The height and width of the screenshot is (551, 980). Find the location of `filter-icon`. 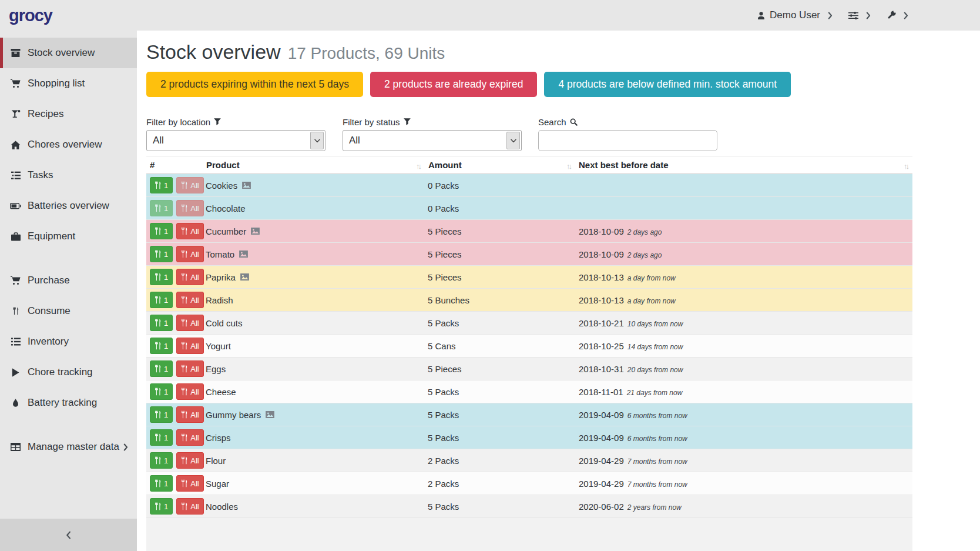

filter-icon is located at coordinates (217, 122).